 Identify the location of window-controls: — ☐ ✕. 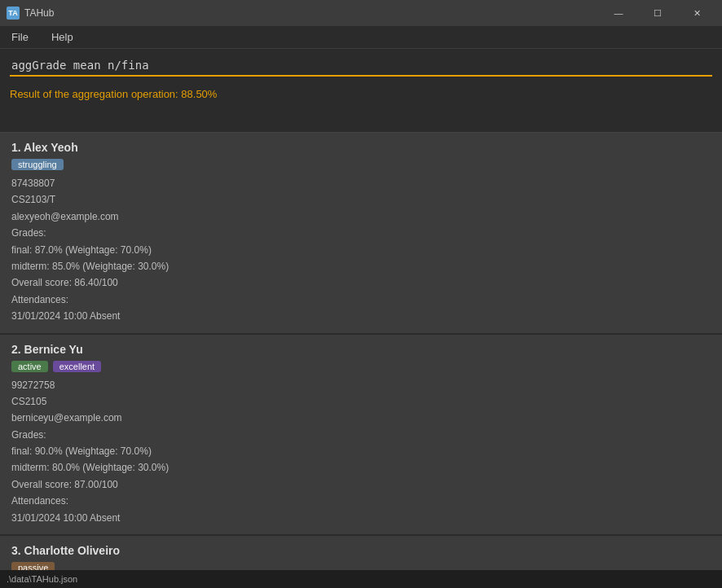
(658, 13).